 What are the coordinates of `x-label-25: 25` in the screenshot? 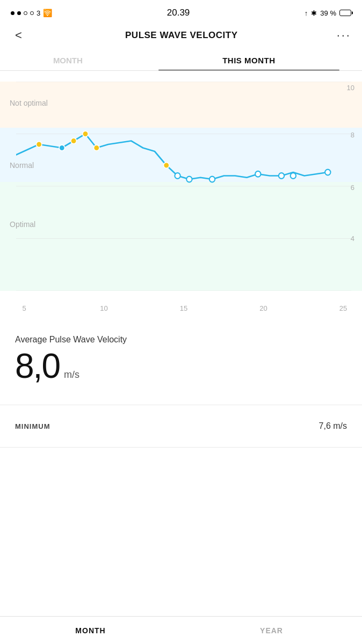 It's located at (343, 308).